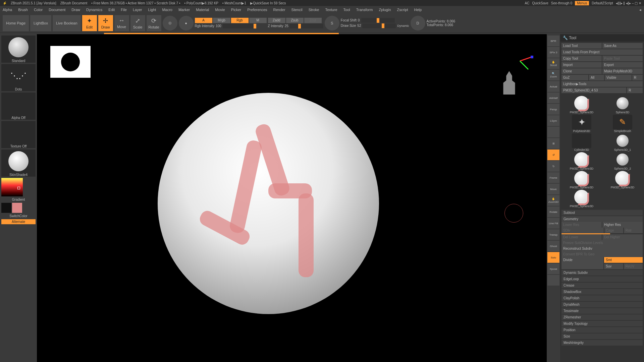  Describe the element at coordinates (582, 65) in the screenshot. I see `import-button: Import` at that location.